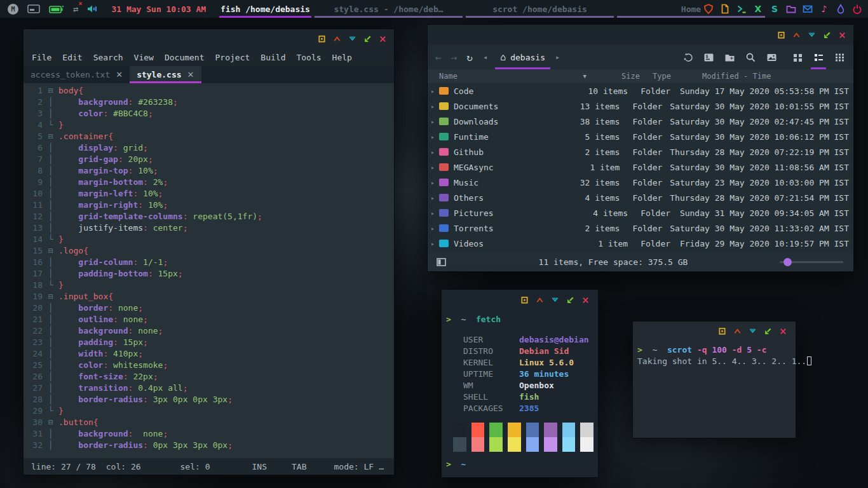  I want to click on zoom-slider, so click(811, 262).